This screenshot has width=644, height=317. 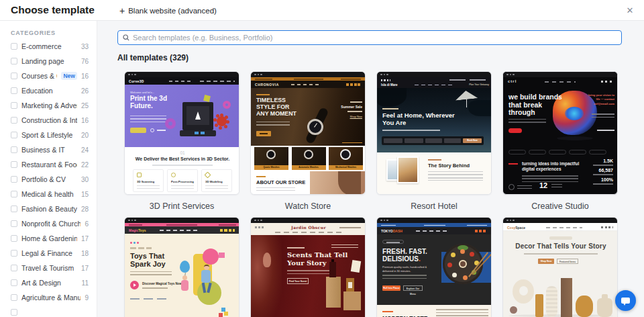 What do you see at coordinates (47, 135) in the screenshot?
I see `category-label: Sport & Lifestyle` at bounding box center [47, 135].